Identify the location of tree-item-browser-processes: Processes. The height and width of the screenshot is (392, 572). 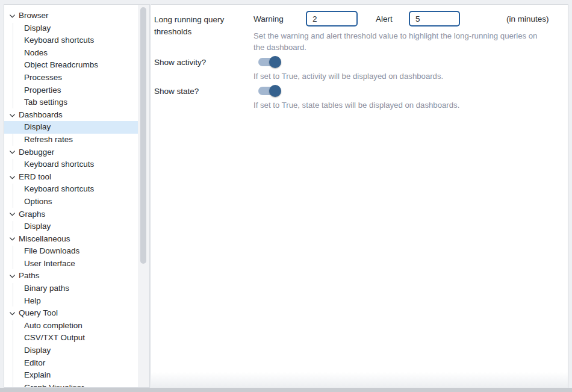
(71, 78).